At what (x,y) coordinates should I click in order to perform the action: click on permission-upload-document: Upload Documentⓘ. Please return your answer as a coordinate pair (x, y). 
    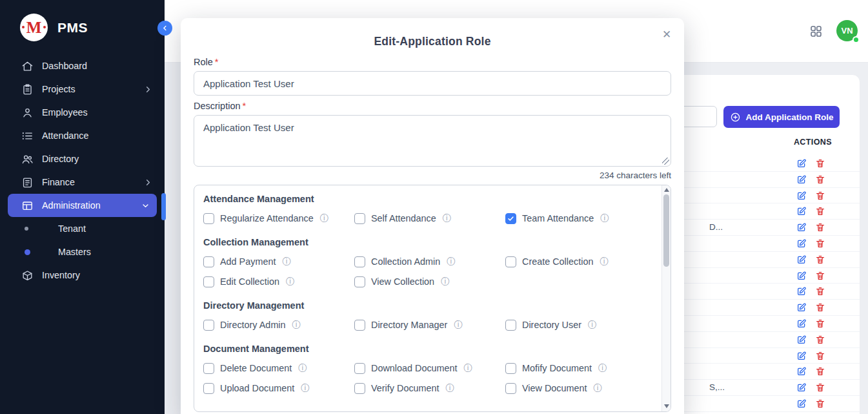
    Looking at the image, I should click on (279, 388).